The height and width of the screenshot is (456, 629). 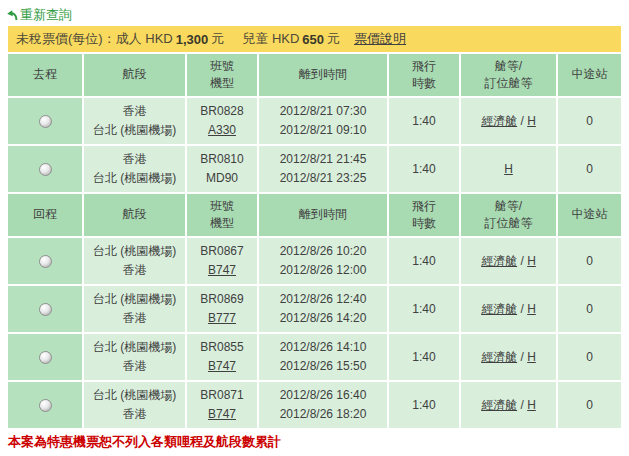 What do you see at coordinates (323, 270) in the screenshot?
I see `arrival-time: 2012/8/26 12:00` at bounding box center [323, 270].